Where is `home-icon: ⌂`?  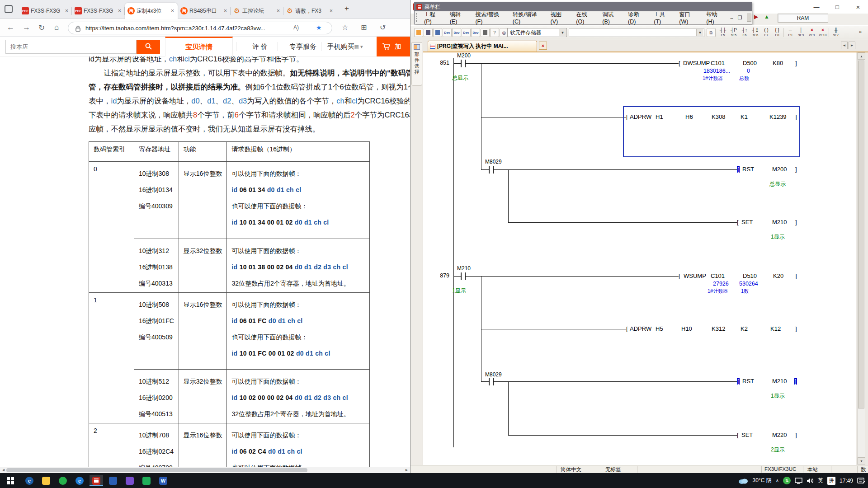 home-icon: ⌂ is located at coordinates (57, 28).